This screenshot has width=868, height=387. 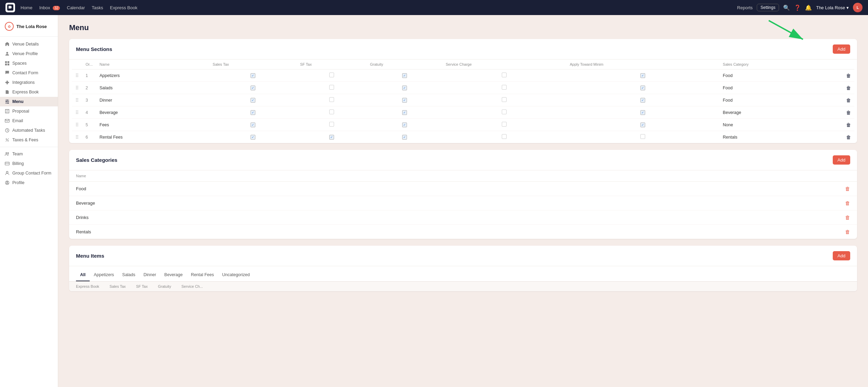 What do you see at coordinates (97, 8) in the screenshot?
I see `nav-tasks: Tasks` at bounding box center [97, 8].